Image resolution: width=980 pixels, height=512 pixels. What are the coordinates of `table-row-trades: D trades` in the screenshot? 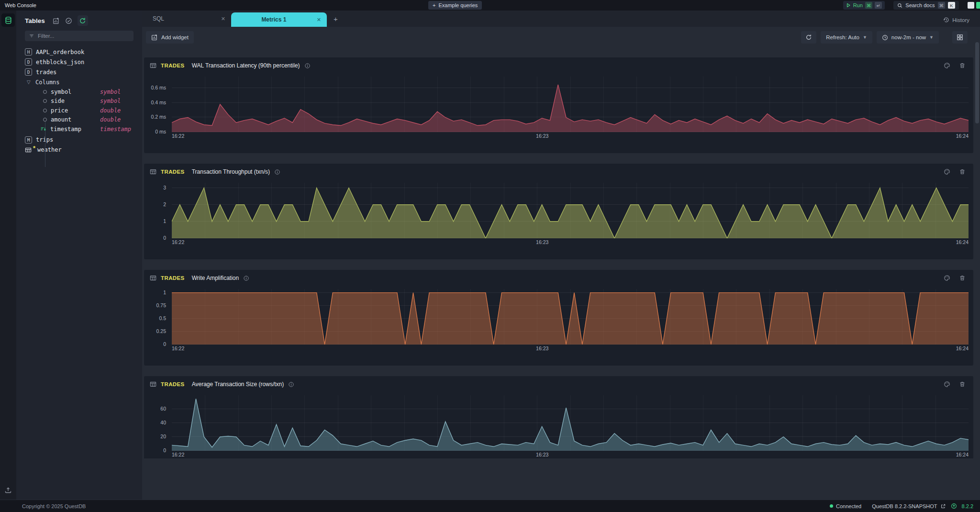 It's located at (79, 72).